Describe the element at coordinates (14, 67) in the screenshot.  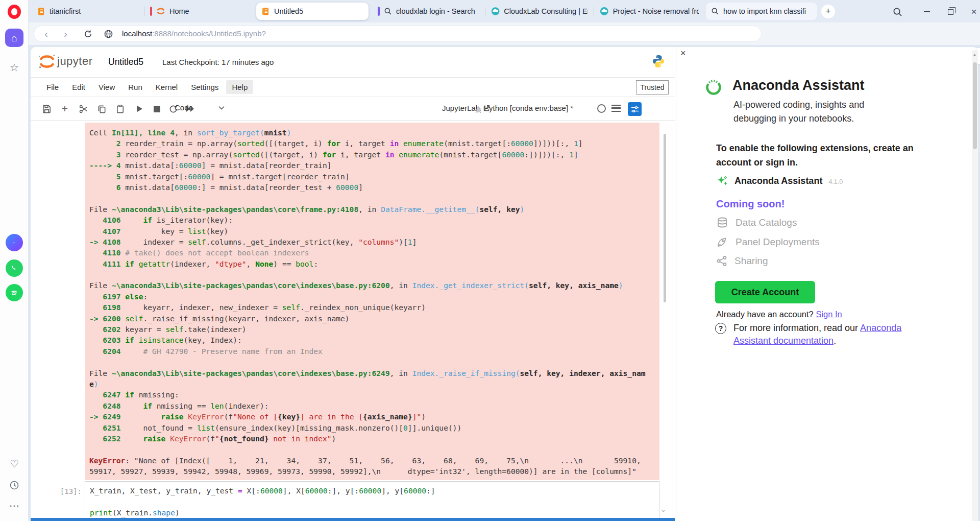
I see `sidebar-bookmarks-star-button: ☆` at that location.